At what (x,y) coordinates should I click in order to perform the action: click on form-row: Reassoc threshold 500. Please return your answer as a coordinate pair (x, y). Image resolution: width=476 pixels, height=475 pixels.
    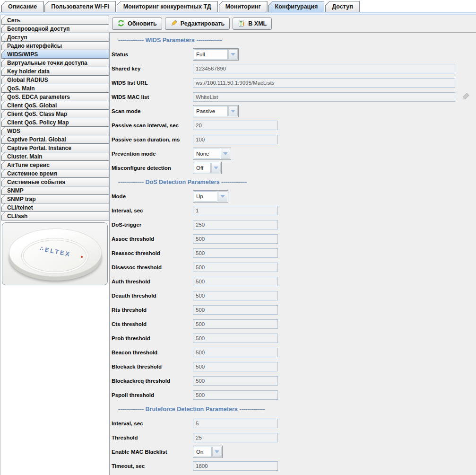
    Looking at the image, I should click on (293, 253).